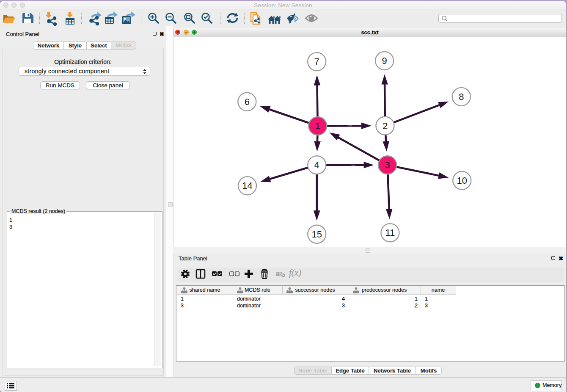  I want to click on svg-text: 7, so click(317, 62).